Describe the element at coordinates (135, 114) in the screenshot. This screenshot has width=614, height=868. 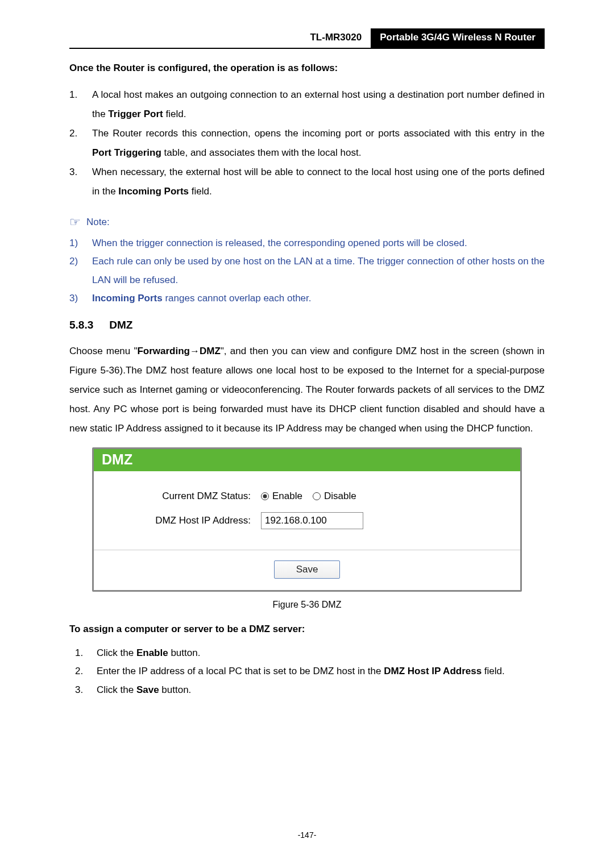
I see `item-bold: Trigger Port` at that location.